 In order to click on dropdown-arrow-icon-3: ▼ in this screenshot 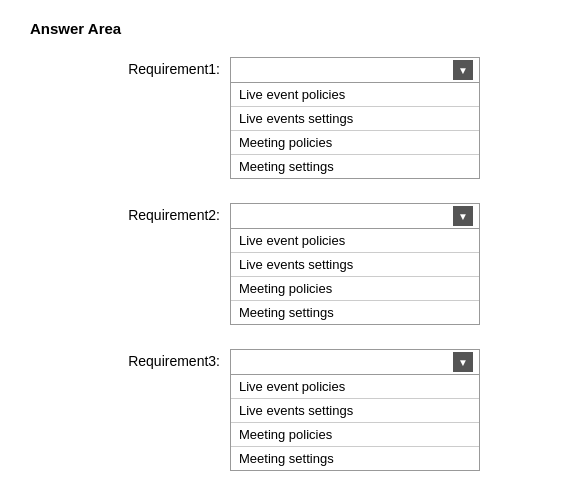, I will do `click(463, 362)`.